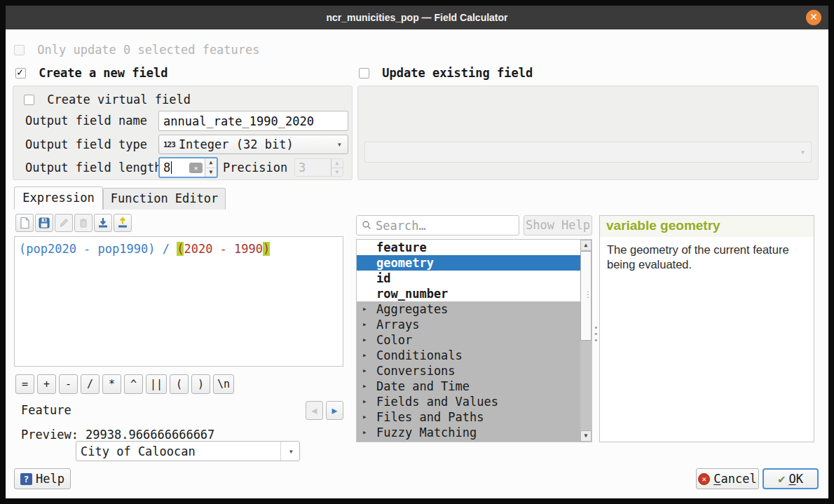 The width and height of the screenshot is (834, 504). Describe the element at coordinates (814, 18) in the screenshot. I see `close-icon: ✕` at that location.